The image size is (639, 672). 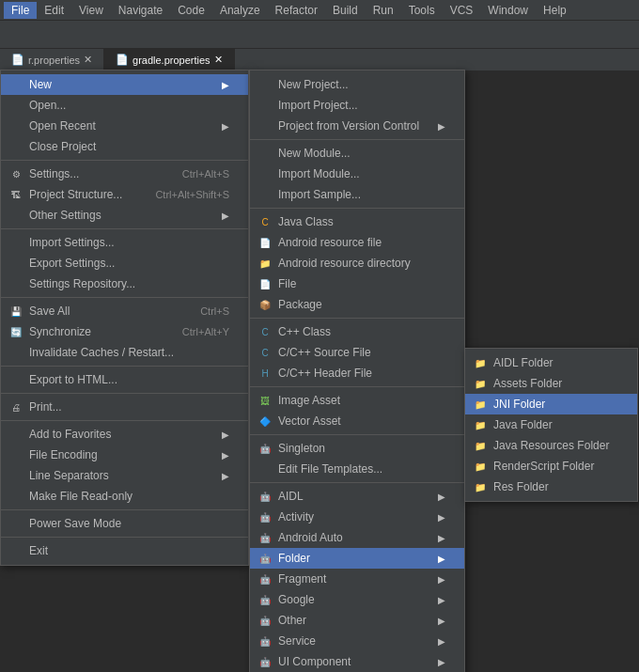 I want to click on menu-item-export-settings: Export Settings..., so click(x=124, y=263).